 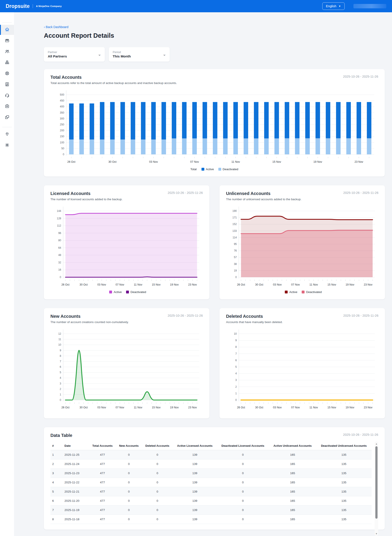 What do you see at coordinates (122, 52) in the screenshot?
I see `period-filter-label: Period` at bounding box center [122, 52].